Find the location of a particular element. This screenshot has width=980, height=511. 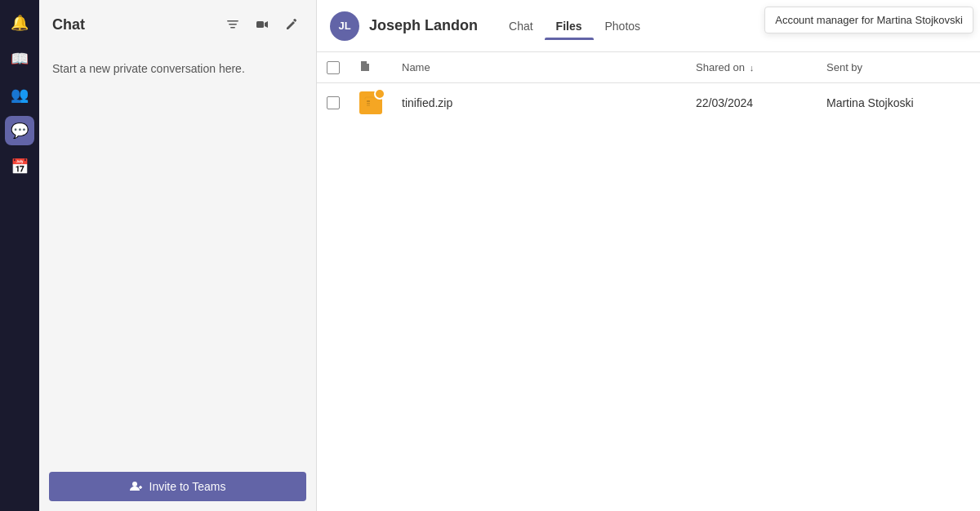

zip-file-icon is located at coordinates (371, 103).